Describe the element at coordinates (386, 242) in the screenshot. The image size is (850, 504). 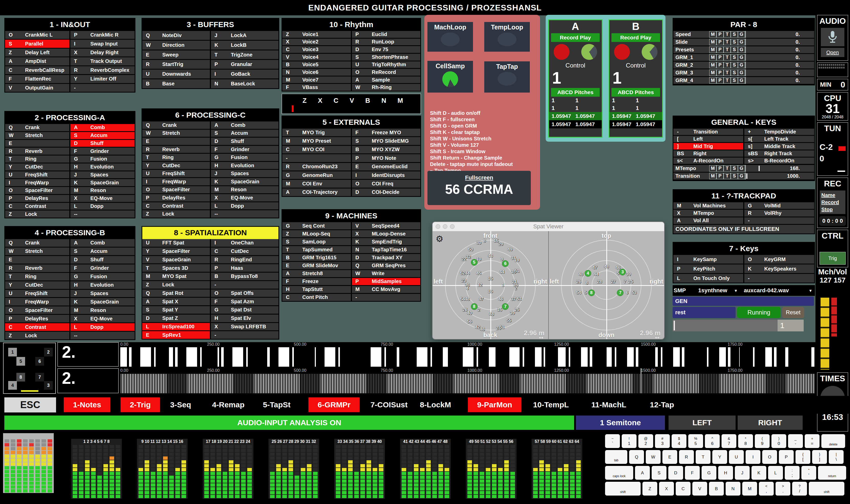
I see `key-binding: KSmpEndTrig` at that location.